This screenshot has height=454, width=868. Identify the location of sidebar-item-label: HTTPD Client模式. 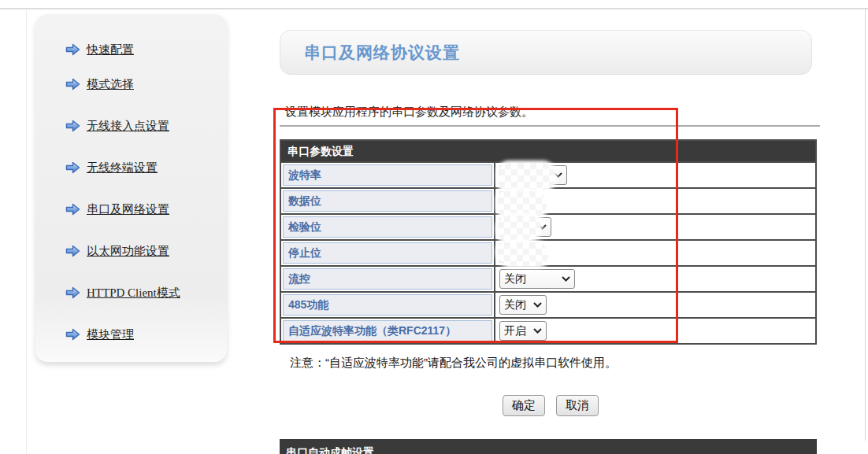
(134, 293).